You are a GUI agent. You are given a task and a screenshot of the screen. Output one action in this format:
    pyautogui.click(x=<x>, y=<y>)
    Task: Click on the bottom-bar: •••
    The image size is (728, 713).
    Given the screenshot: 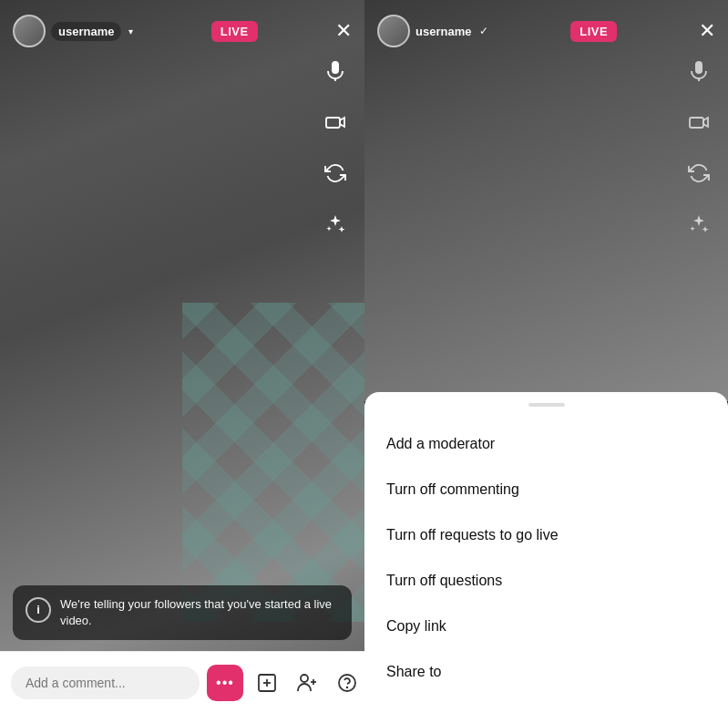 What is the action you would take?
    pyautogui.click(x=182, y=682)
    